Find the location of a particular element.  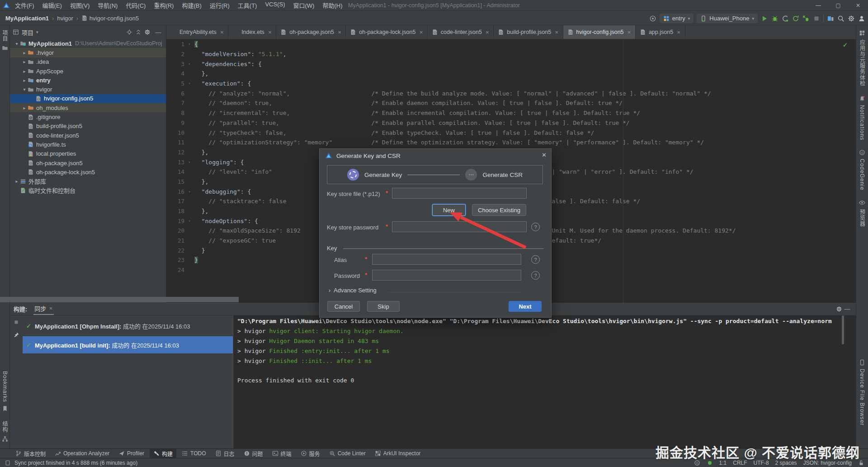

tool-window-button-8: 服务 is located at coordinates (310, 453).